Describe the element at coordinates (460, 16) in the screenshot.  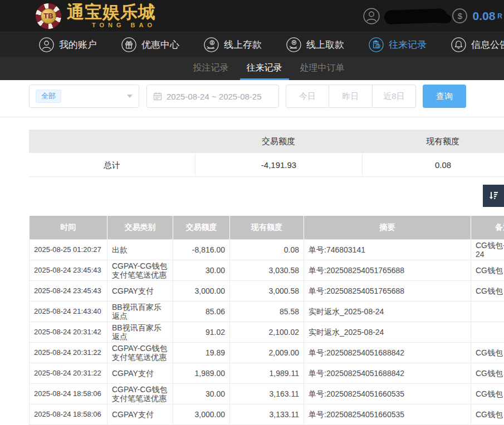
I see `currency-coin-icon: $` at that location.